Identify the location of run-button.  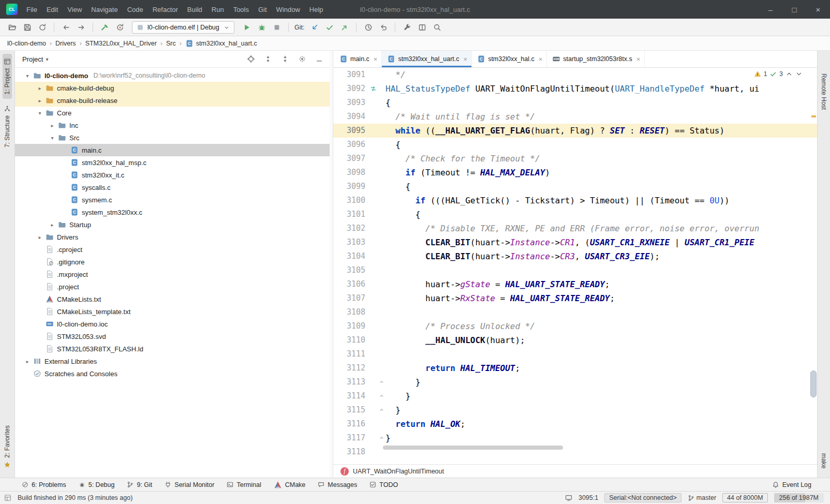
(246, 27).